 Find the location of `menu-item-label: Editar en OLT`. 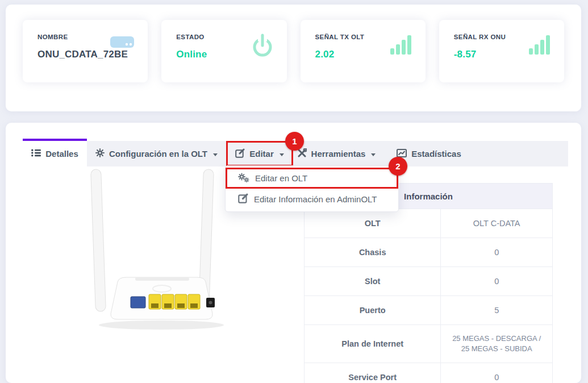

menu-item-label: Editar en OLT is located at coordinates (281, 178).